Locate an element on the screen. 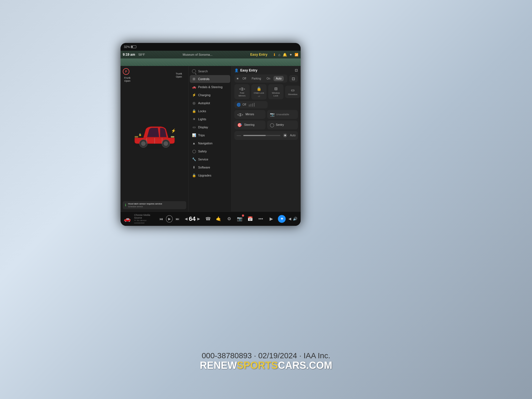  steering-label: Steering is located at coordinates (249, 125).